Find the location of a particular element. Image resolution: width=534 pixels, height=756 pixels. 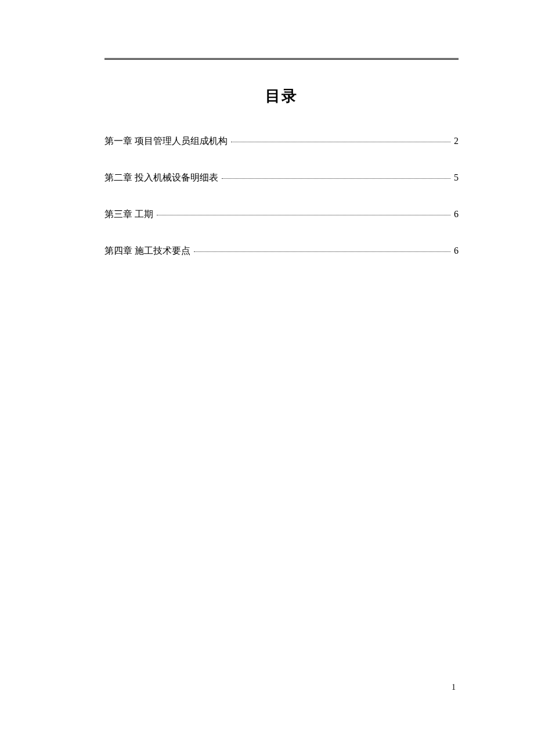

toc-entry-label: 第二章 投入机械设备明细表 is located at coordinates (161, 178).